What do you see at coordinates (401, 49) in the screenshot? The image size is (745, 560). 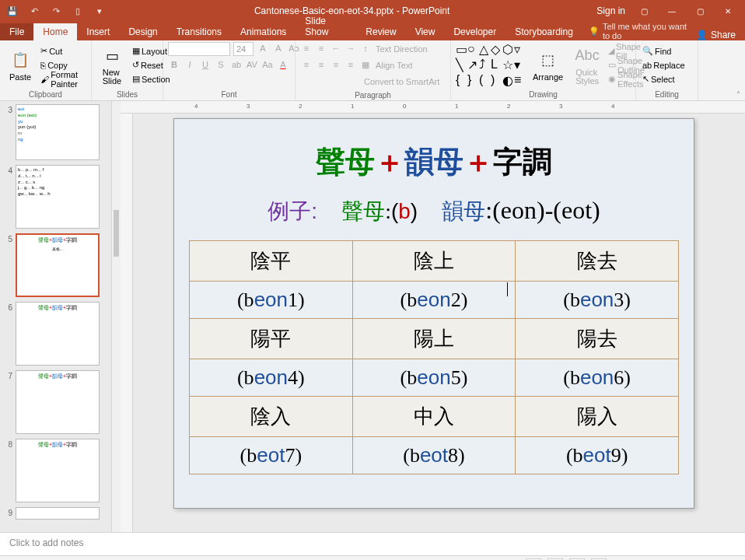 I see `text-direction-button: Text Direction` at bounding box center [401, 49].